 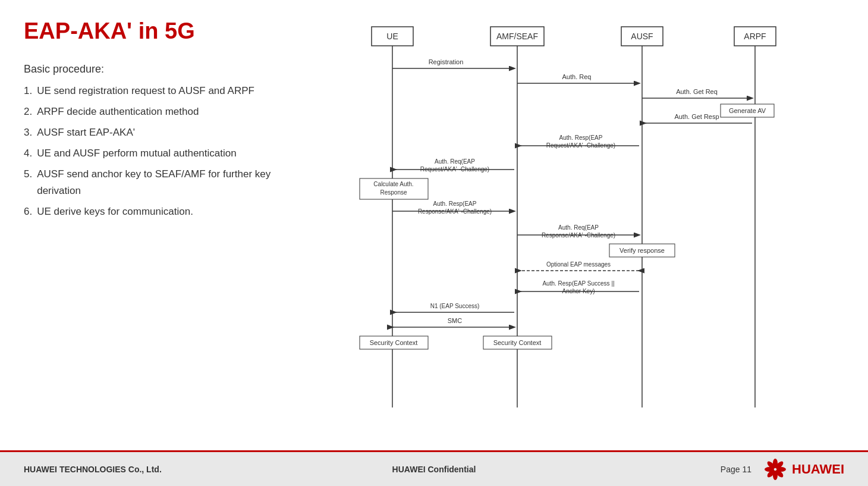 I want to click on huawei-logo: HUAWEI, so click(x=804, y=469).